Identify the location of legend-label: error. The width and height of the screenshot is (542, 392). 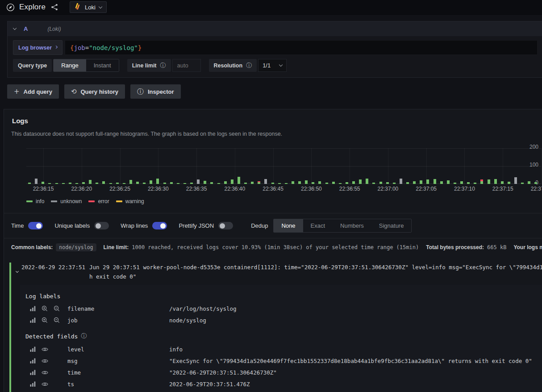
(104, 201).